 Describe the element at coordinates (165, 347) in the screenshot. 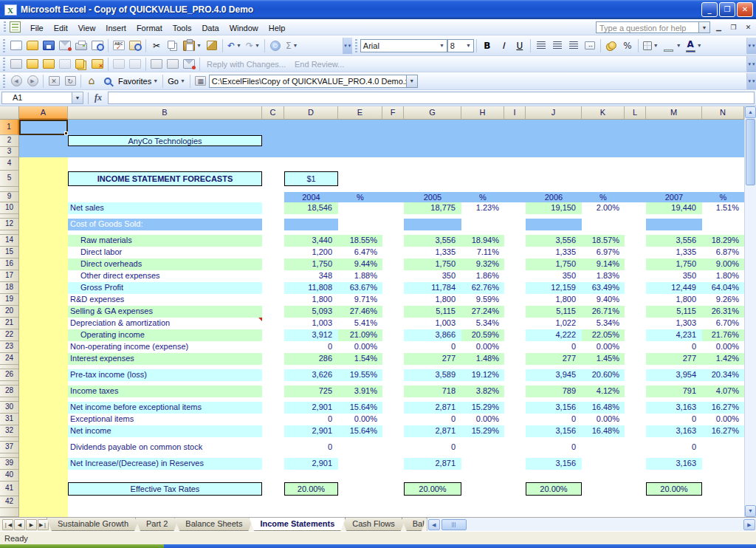

I see `cell-B23: Non-operating income (expense)` at that location.